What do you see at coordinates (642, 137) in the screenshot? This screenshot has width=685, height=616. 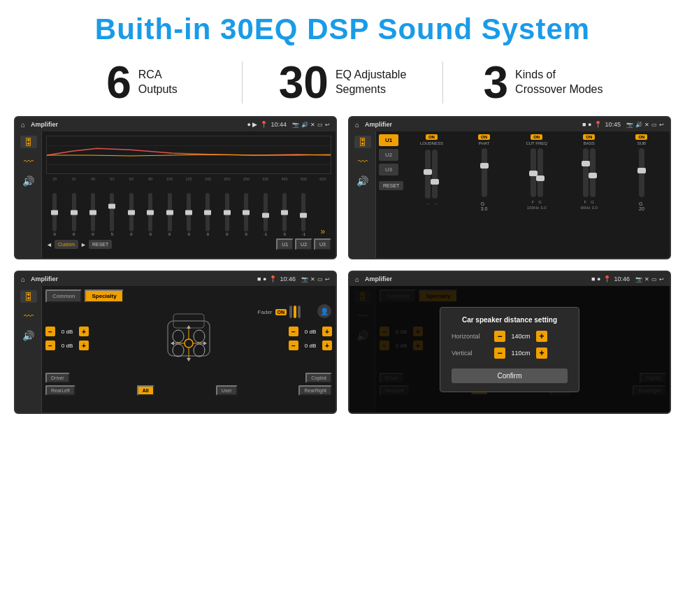 I see `dsp-sub-on: ON` at bounding box center [642, 137].